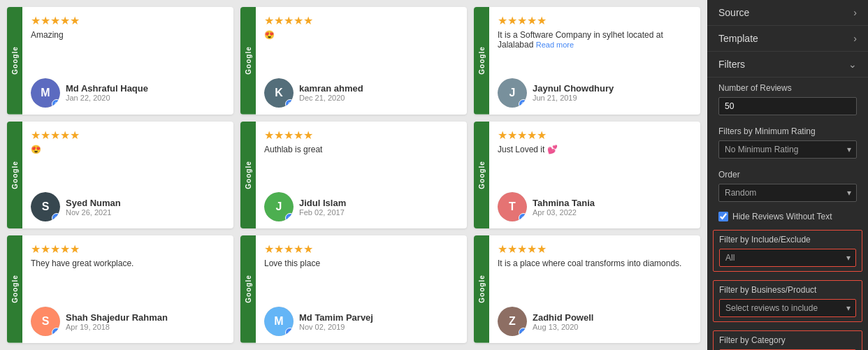  Describe the element at coordinates (595, 207) in the screenshot. I see `reviewer-info: T G Tahmina Tania Apr 03, 2022` at that location.